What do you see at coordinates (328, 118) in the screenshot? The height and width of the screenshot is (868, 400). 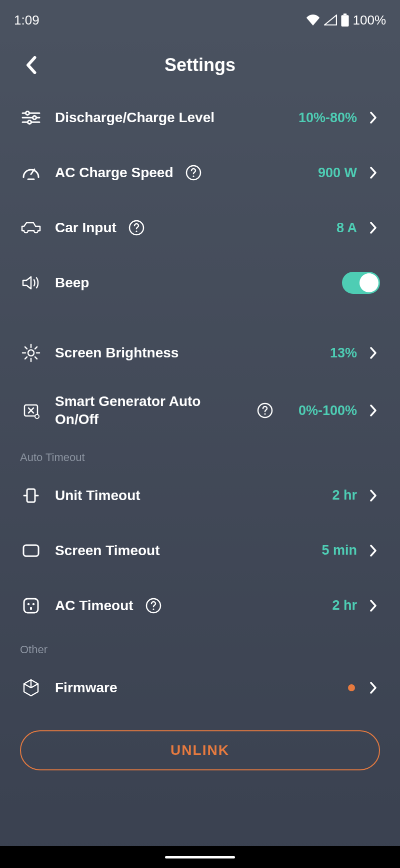 I see `row-value: 10%-80%` at bounding box center [328, 118].